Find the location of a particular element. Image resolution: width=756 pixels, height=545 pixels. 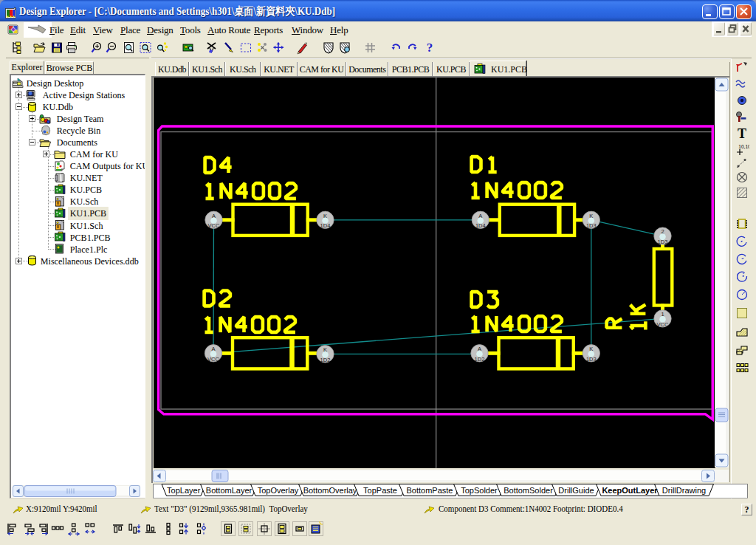

svg-text: BottomLayer is located at coordinates (229, 490).